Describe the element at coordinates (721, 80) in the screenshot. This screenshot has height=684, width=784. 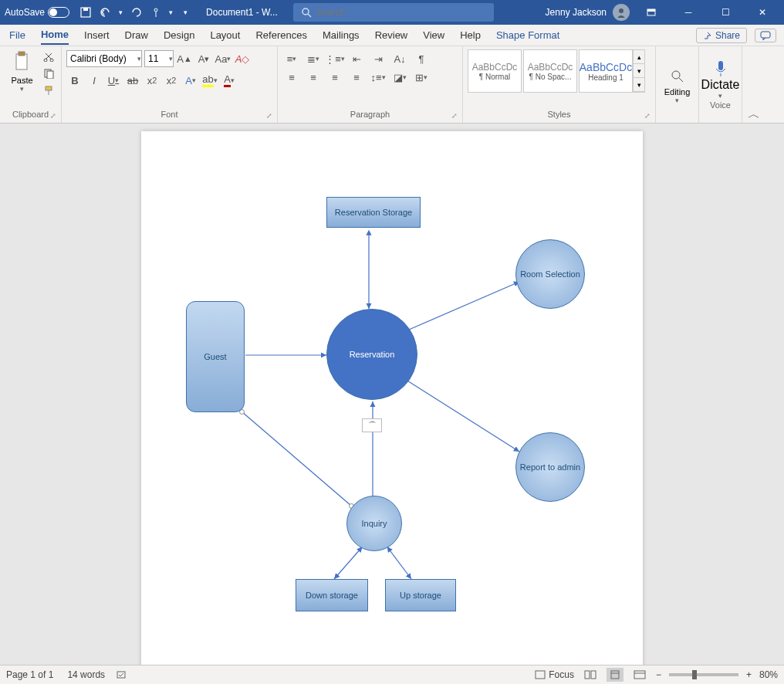
I see `dictate-button: Dictate ▾` at that location.